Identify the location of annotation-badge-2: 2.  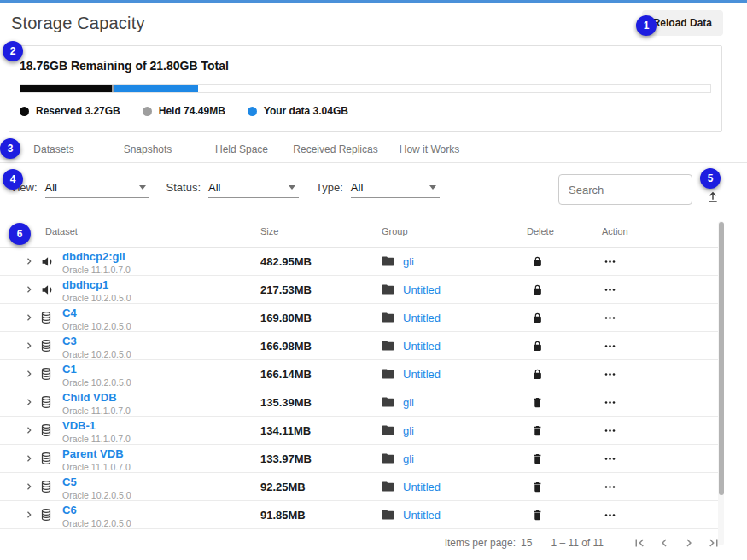
(13, 51).